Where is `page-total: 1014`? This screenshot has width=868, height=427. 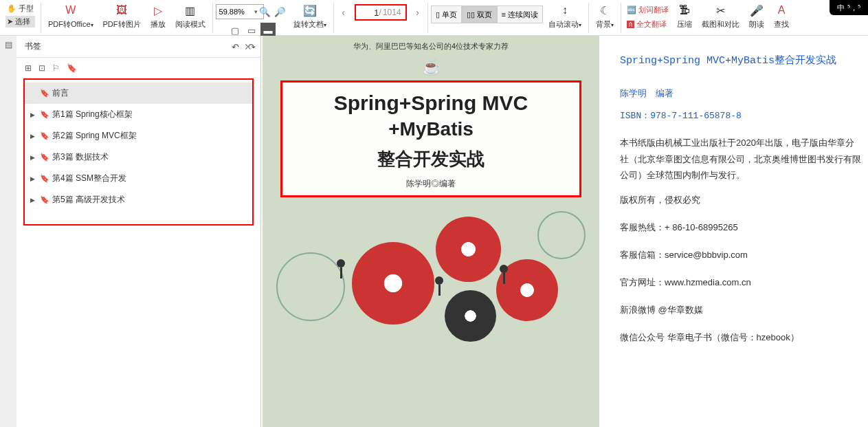 page-total: 1014 is located at coordinates (392, 12).